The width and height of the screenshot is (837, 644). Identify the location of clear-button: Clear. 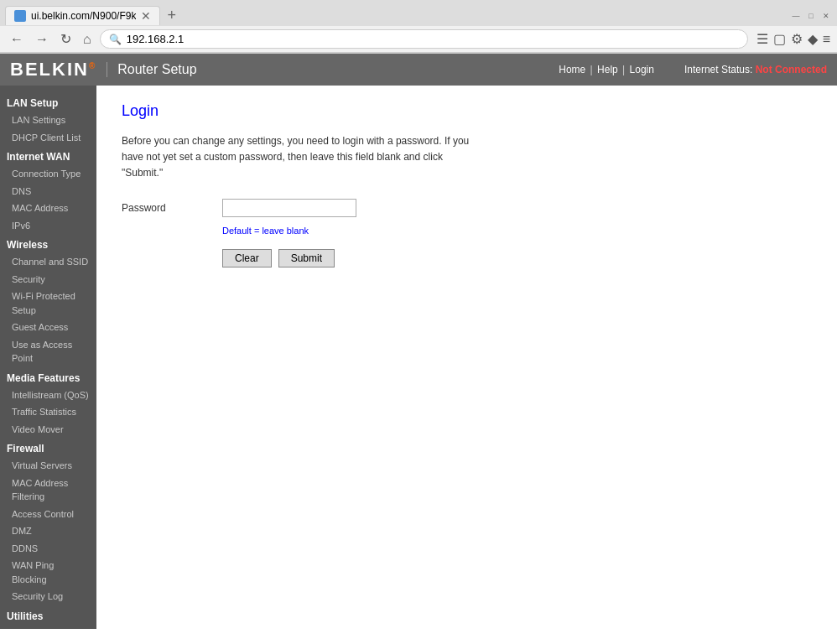
(247, 258).